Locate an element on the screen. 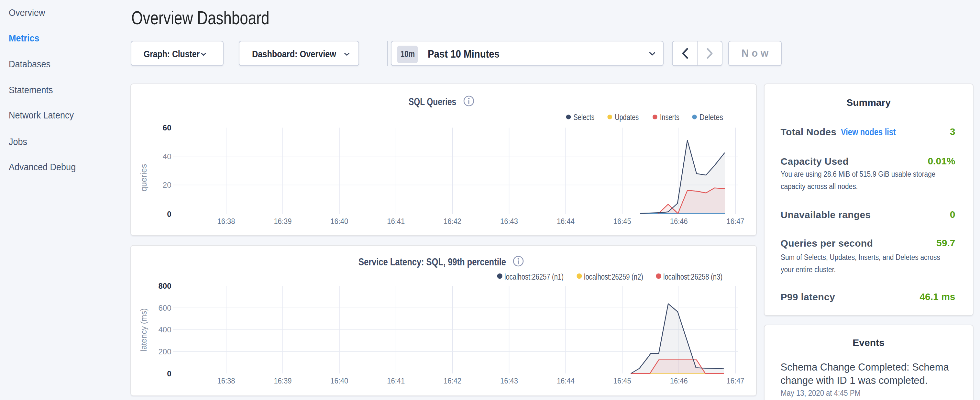 The image size is (980, 400). svg-text:Service Latency: SQL, 99th per: Service Latency: SQL, 99th percentile is located at coordinates (432, 262).